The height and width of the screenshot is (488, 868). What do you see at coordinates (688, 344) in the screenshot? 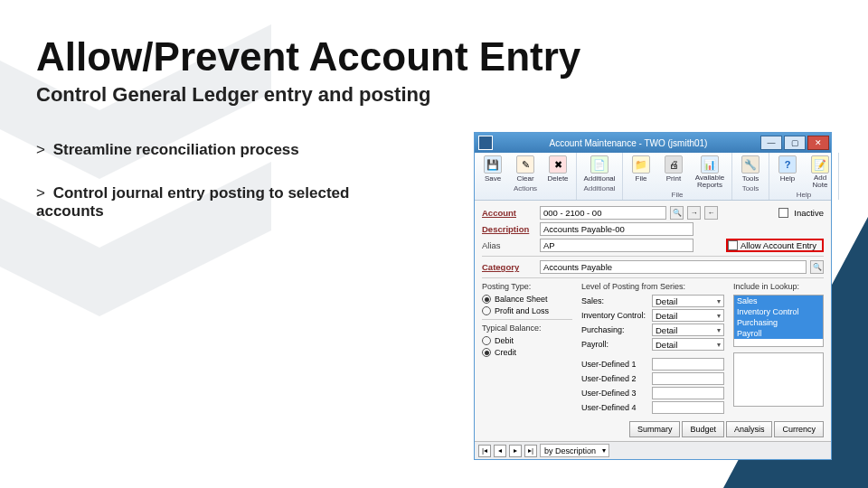
I see `payroll-level-select: Detail` at bounding box center [688, 344].